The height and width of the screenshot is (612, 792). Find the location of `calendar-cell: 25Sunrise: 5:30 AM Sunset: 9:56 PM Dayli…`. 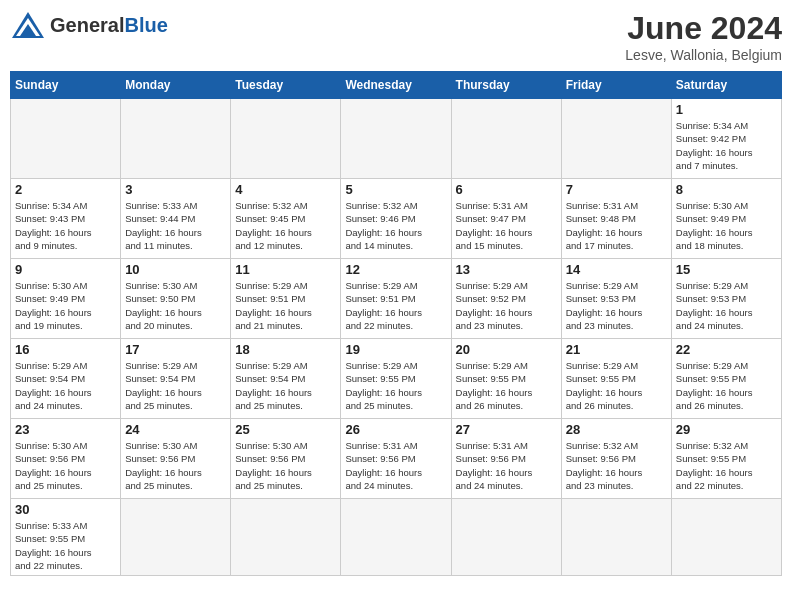

calendar-cell: 25Sunrise: 5:30 AM Sunset: 9:56 PM Dayli… is located at coordinates (286, 459).